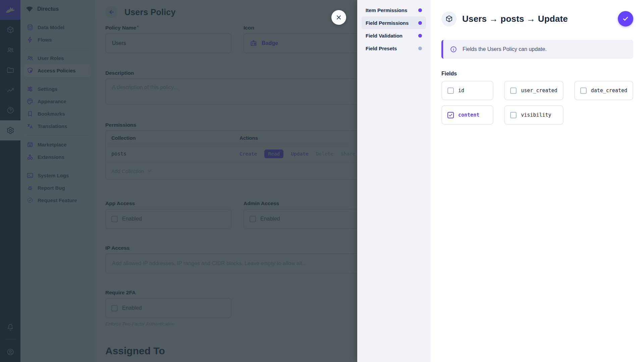  Describe the element at coordinates (468, 115) in the screenshot. I see `field-card-content: content` at that location.